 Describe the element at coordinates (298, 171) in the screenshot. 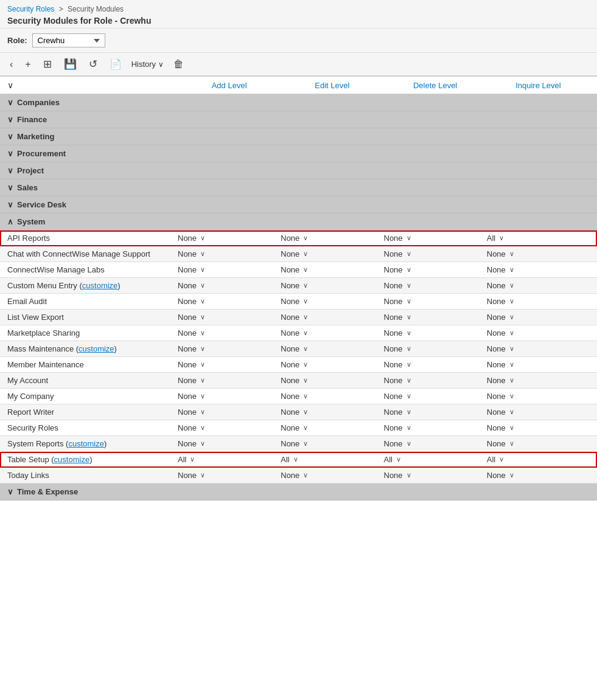

I see `section-project: ∨Project` at that location.